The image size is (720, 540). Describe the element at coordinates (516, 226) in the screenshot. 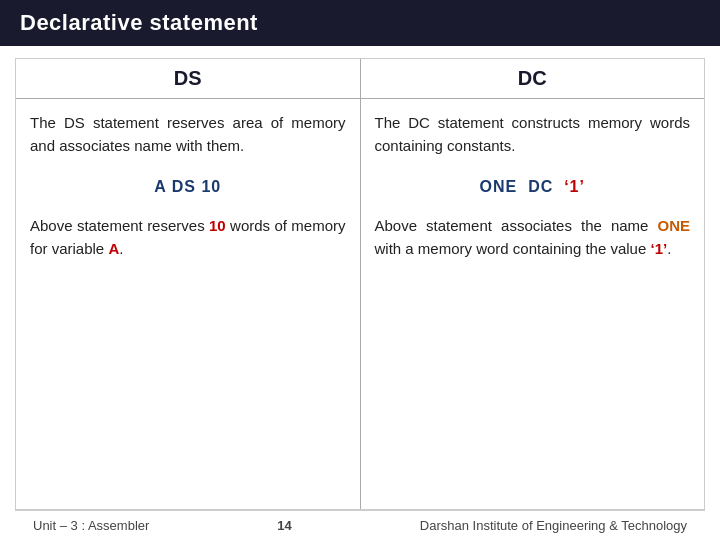

I see `dc-before-one: Above statement associates the name` at that location.